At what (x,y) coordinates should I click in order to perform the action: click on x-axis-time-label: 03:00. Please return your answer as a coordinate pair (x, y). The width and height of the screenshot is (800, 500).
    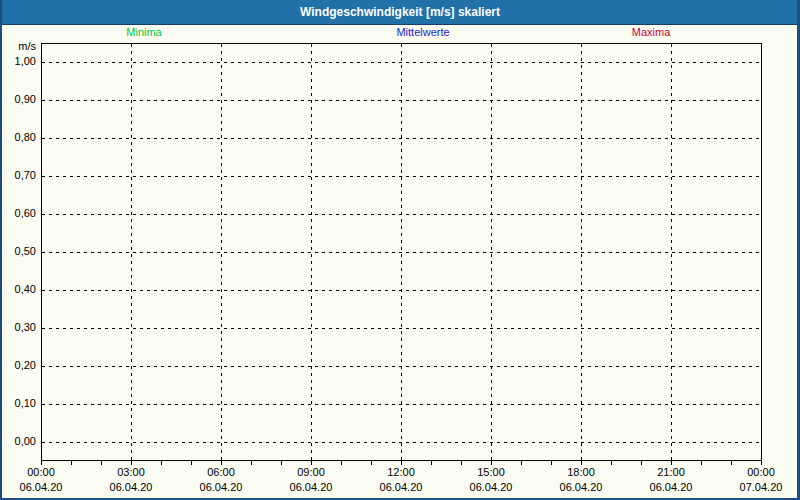
    Looking at the image, I should click on (131, 472).